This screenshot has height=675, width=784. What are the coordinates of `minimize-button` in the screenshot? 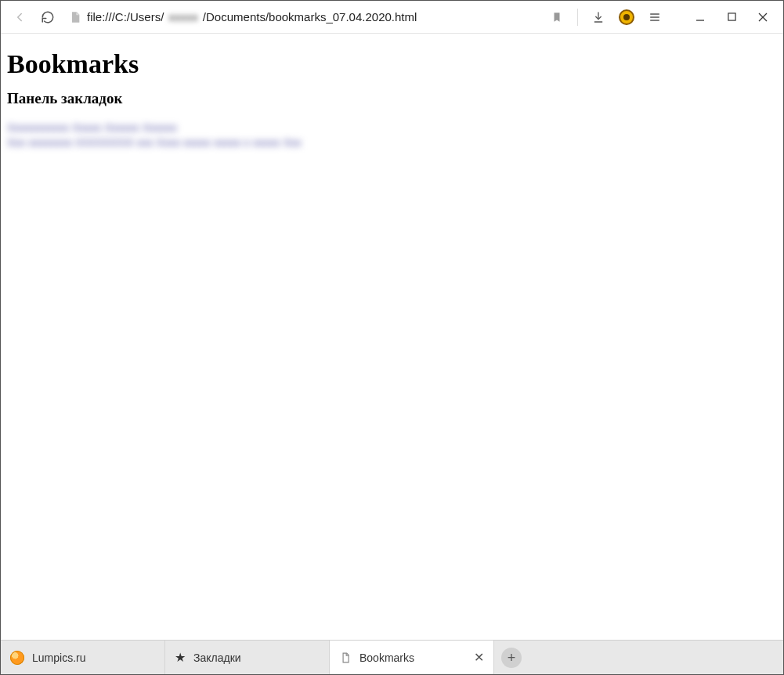 It's located at (700, 17).